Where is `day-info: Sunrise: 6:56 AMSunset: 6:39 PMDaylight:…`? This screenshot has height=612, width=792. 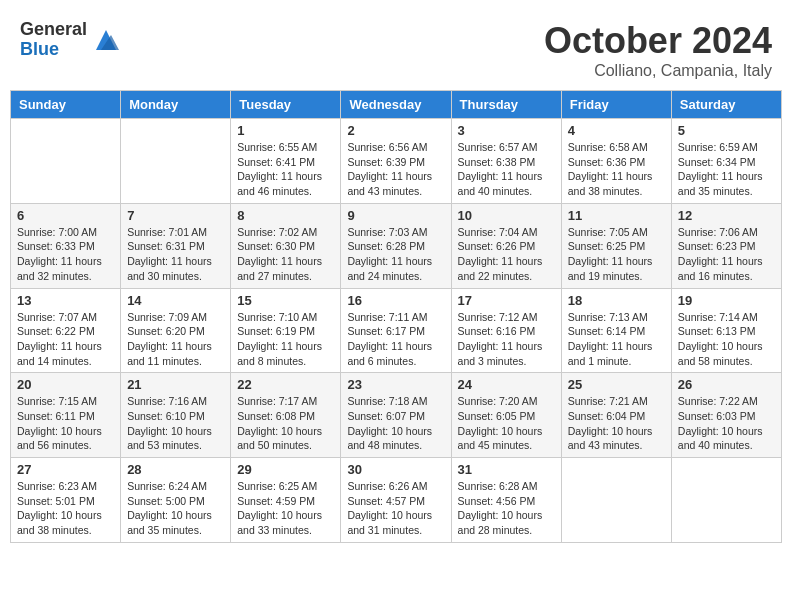 day-info: Sunrise: 6:56 AMSunset: 6:39 PMDaylight:… is located at coordinates (396, 170).